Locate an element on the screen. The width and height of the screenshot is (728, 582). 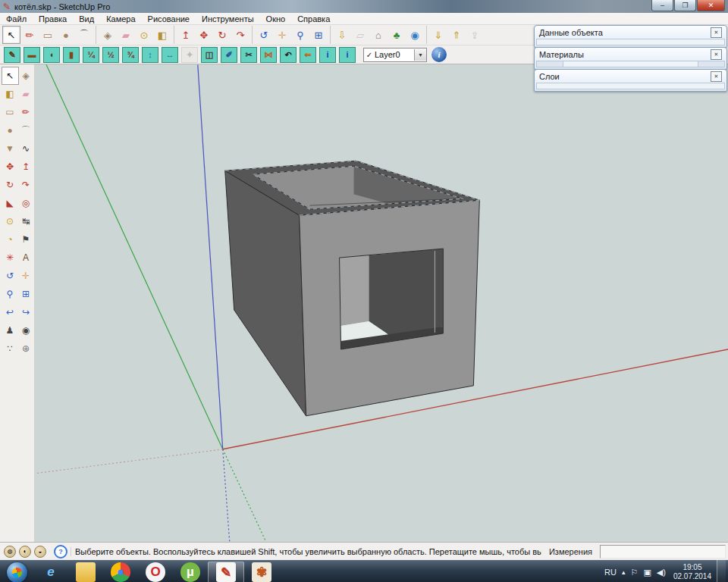
layer-select: ✓ Layer0 ▾ is located at coordinates (395, 55).